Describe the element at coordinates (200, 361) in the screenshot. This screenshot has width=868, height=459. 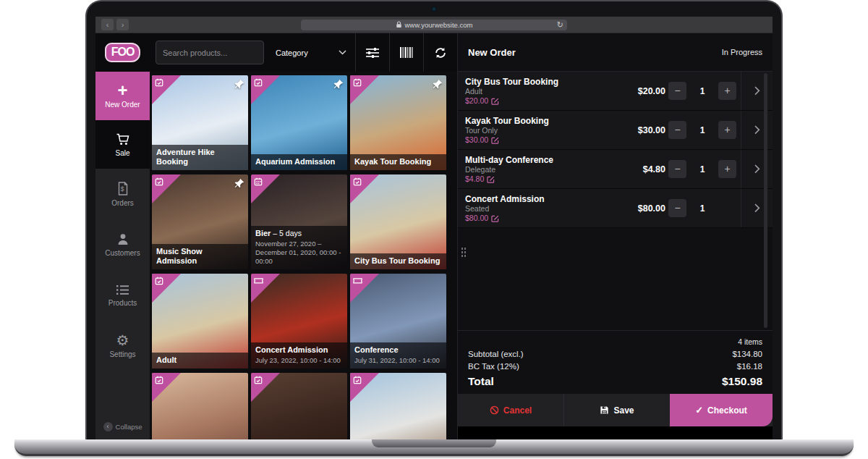
I see `product-label-bar: Adult` at that location.